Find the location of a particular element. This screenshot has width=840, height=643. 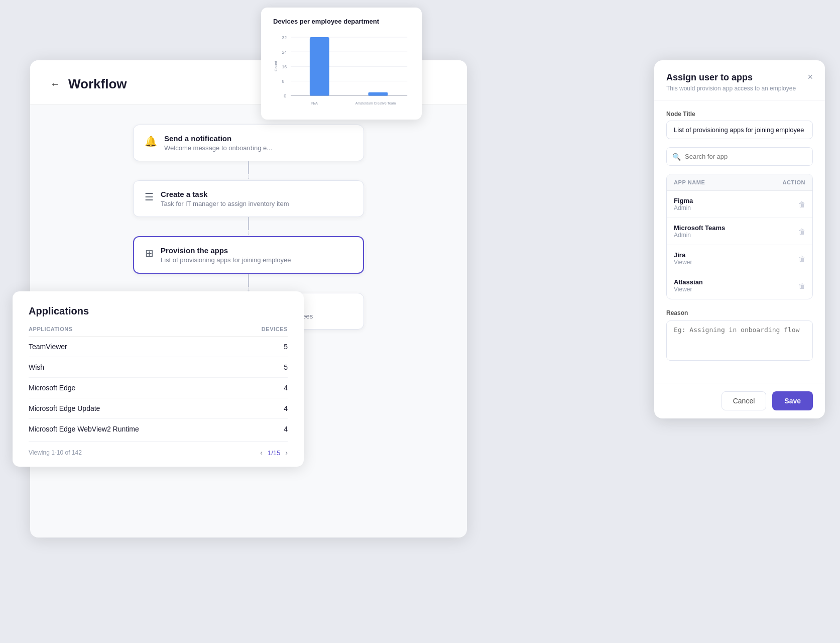

apps-table-body: TeamViewer 5 Wish 5 Microsoft Edge 4 Mic… is located at coordinates (158, 388).